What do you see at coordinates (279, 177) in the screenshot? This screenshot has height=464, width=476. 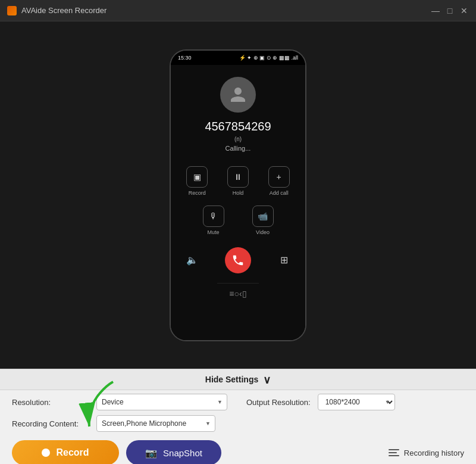 I see `phone-addcall-icon: +` at bounding box center [279, 177].